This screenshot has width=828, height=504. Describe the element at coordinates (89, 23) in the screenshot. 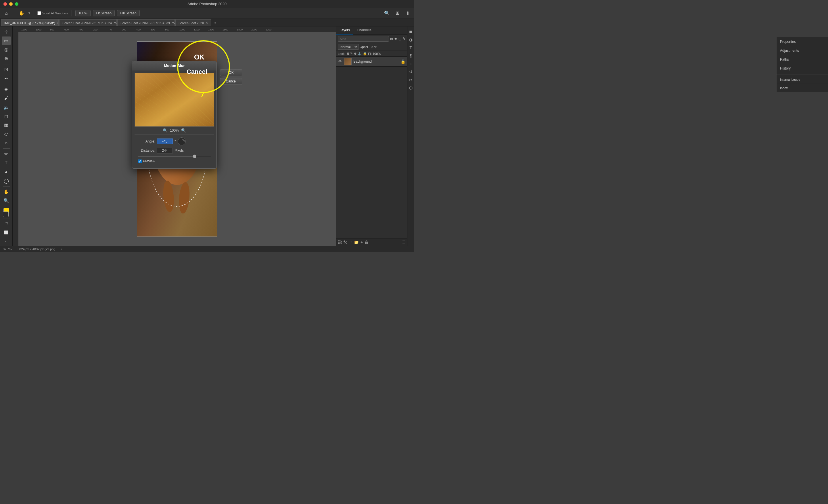

I see `tab-label-1: Screen Shot 2020-10-21 at 2.30.24 PM.jpg` at that location.